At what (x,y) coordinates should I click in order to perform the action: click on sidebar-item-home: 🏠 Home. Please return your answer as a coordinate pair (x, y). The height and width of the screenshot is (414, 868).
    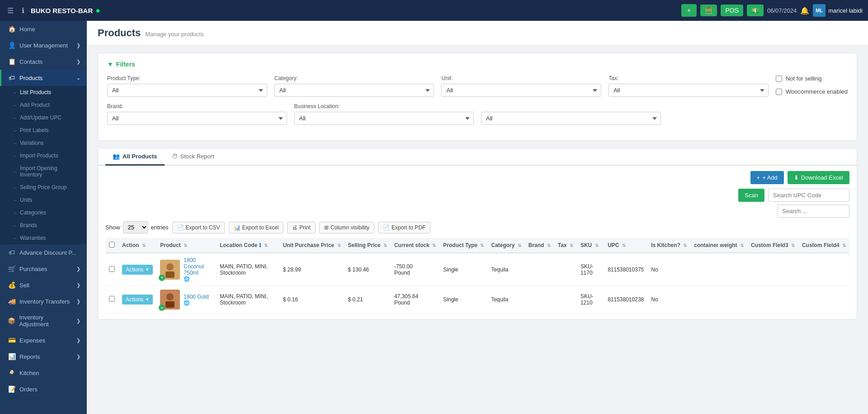
    Looking at the image, I should click on (43, 29).